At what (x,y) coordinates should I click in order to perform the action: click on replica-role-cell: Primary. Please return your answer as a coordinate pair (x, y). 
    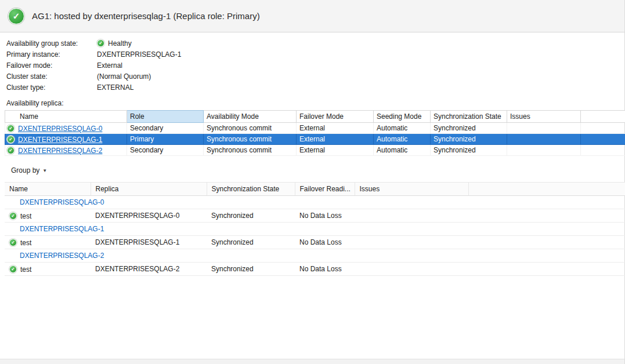
    Looking at the image, I should click on (165, 139).